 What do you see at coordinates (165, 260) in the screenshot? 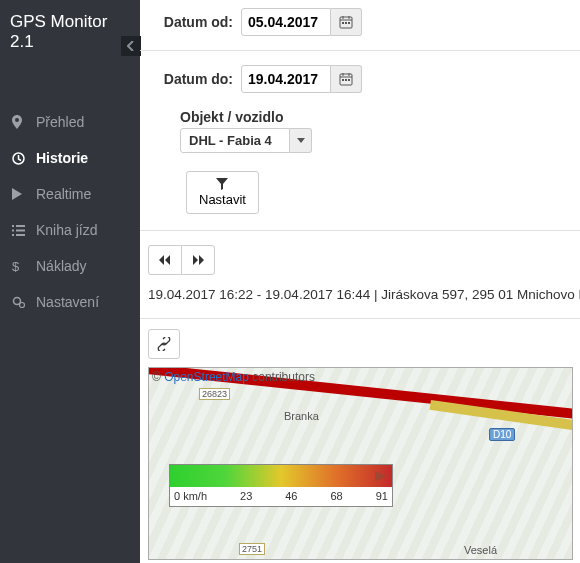
I see `rewind-icon` at bounding box center [165, 260].